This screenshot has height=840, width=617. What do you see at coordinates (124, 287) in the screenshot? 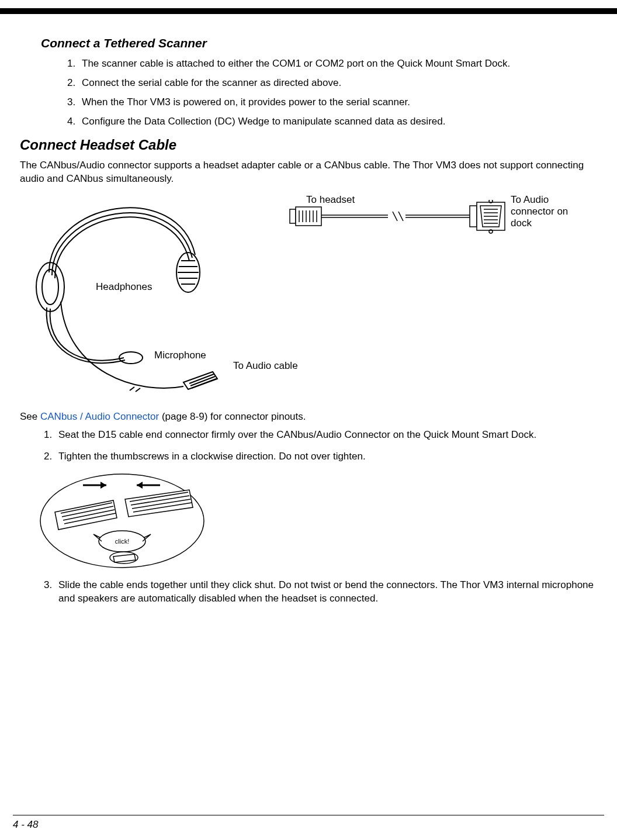
I see `label-headphones: Headphones` at bounding box center [124, 287].